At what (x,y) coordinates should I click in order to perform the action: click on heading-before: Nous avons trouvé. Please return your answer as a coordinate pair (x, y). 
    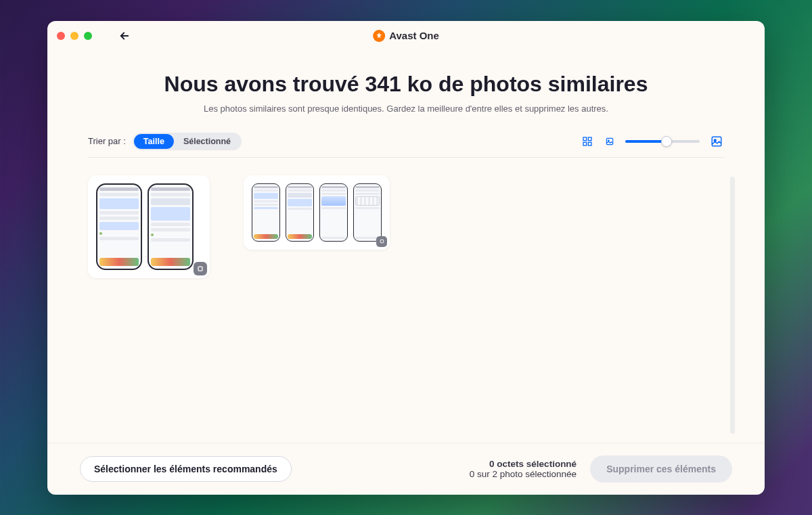
    Looking at the image, I should click on (265, 84).